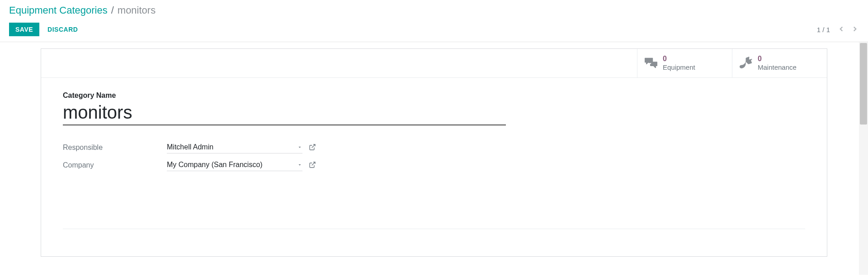  Describe the element at coordinates (24, 29) in the screenshot. I see `save-button: Save` at that location.